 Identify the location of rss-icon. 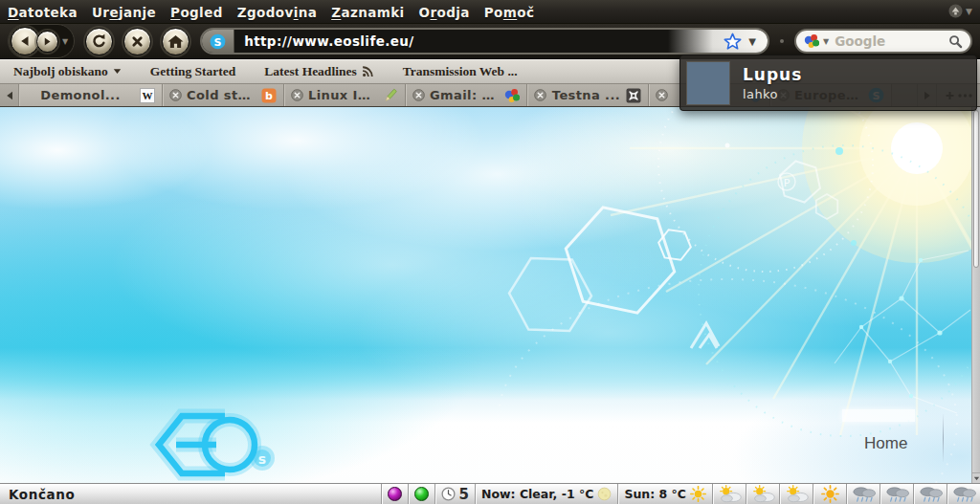
(368, 71).